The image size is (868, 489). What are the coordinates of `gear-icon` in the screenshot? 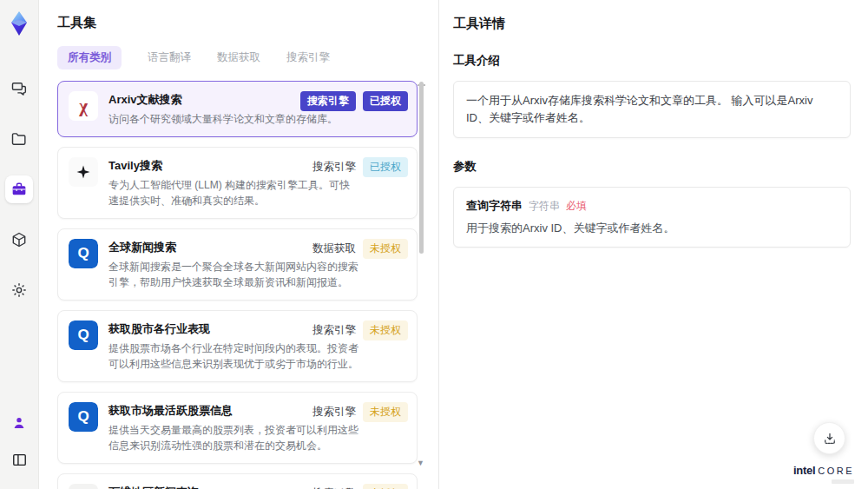 It's located at (19, 290).